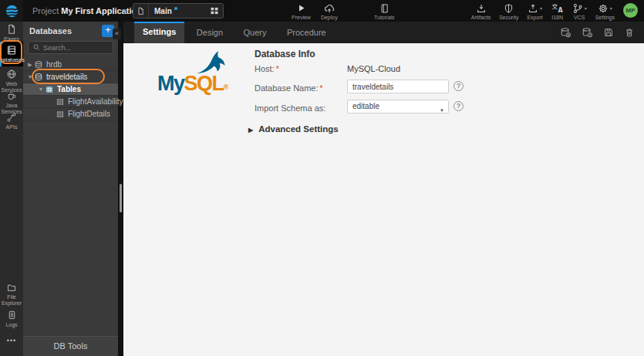 Image resolution: width=644 pixels, height=356 pixels. I want to click on apis-label: APIs, so click(12, 127).